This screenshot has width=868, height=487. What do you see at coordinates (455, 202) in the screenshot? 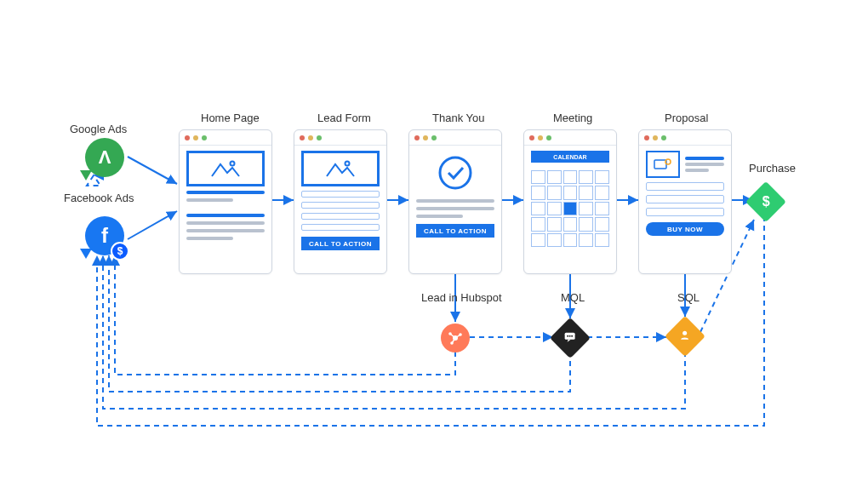
I see `thank-you-card: CALL TO ACTION` at bounding box center [455, 202].